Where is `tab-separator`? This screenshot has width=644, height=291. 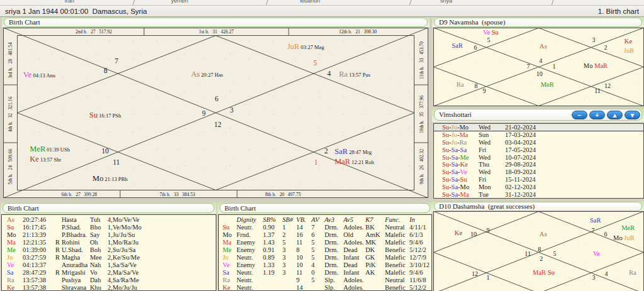 tab-separator is located at coordinates (267, 3).